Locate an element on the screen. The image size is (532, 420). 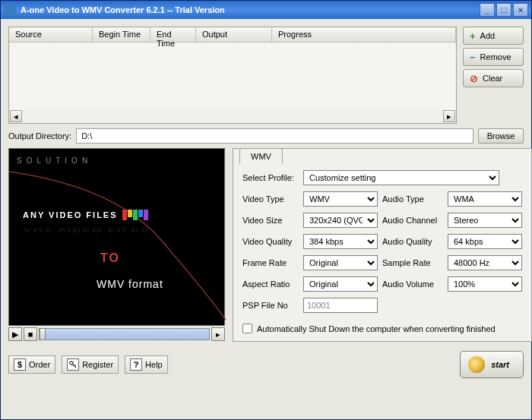
help-label: Help is located at coordinates (154, 365).